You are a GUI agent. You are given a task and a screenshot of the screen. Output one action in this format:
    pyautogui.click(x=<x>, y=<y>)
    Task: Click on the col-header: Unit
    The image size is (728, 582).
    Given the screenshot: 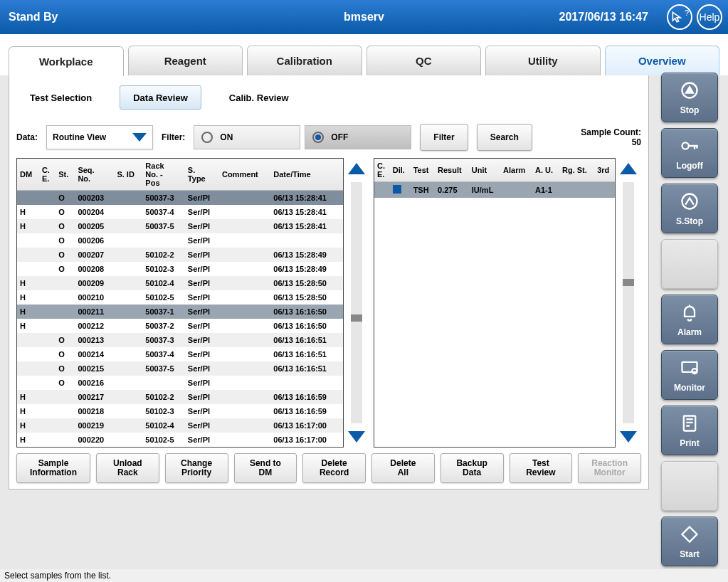 What is the action you would take?
    pyautogui.click(x=485, y=171)
    